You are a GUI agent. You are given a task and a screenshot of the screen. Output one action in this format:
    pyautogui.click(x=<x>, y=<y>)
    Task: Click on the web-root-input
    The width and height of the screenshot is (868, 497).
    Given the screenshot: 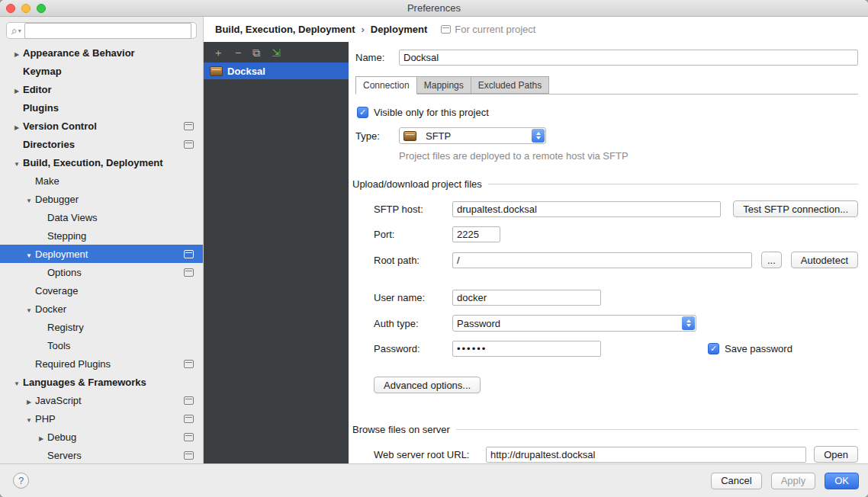 What is the action you would take?
    pyautogui.click(x=646, y=454)
    